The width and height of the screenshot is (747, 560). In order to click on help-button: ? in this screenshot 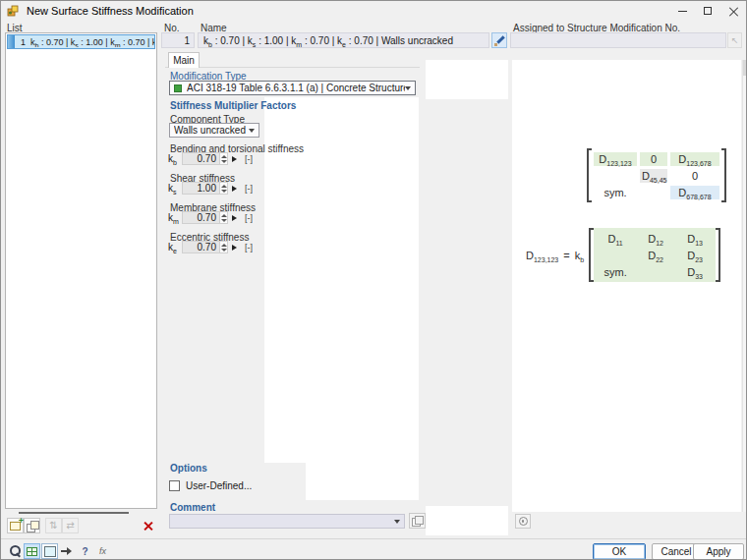, I will do `click(85, 551)`.